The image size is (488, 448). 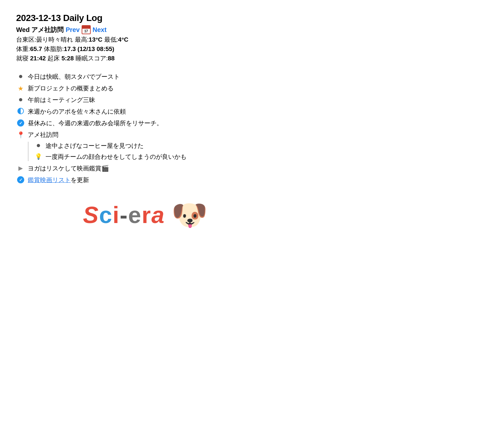 What do you see at coordinates (61, 100) in the screenshot?
I see `log-text: 午前はミーティング三昧` at bounding box center [61, 100].